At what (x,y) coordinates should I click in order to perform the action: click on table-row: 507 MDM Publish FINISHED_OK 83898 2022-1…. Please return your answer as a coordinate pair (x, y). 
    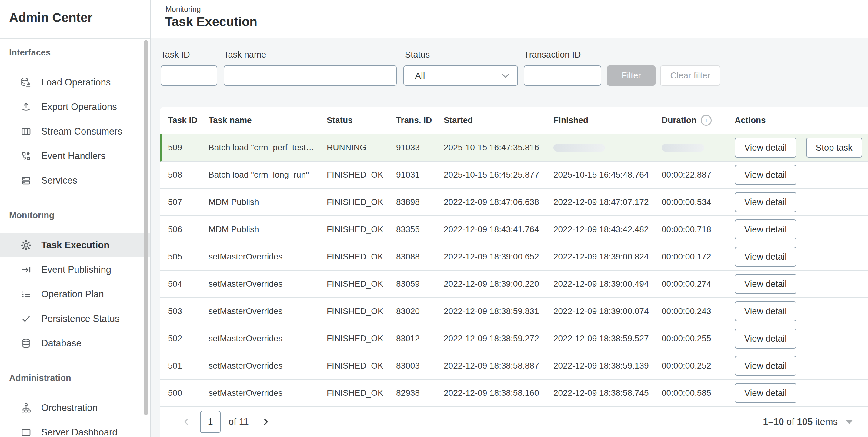
    Looking at the image, I should click on (514, 202).